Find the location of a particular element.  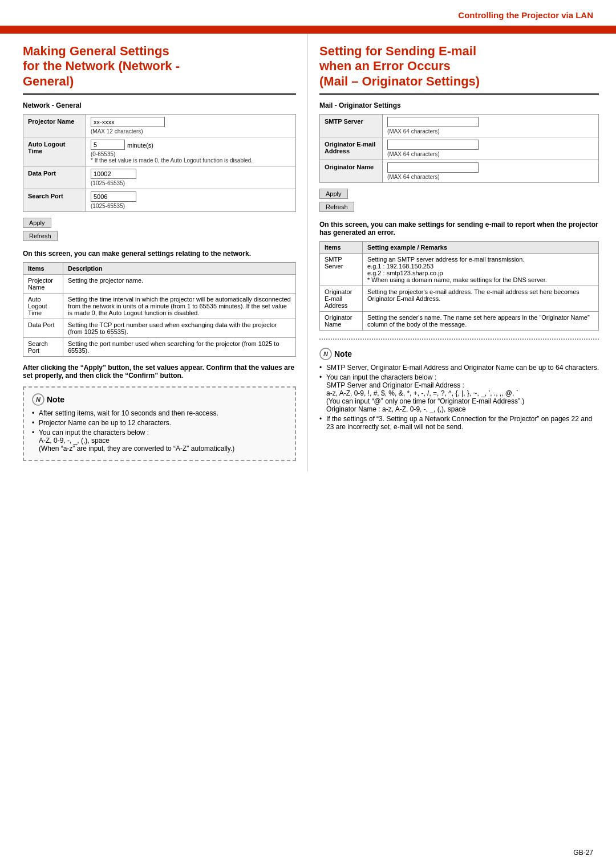

table-cell-item: Search Port is located at coordinates (43, 348).